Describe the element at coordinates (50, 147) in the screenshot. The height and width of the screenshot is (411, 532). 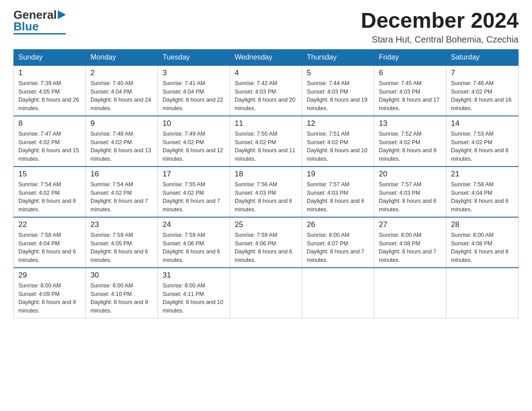
I see `day-info: Sunrise: 7:47 AMSunset: 4:02 PMDaylight:…` at that location.